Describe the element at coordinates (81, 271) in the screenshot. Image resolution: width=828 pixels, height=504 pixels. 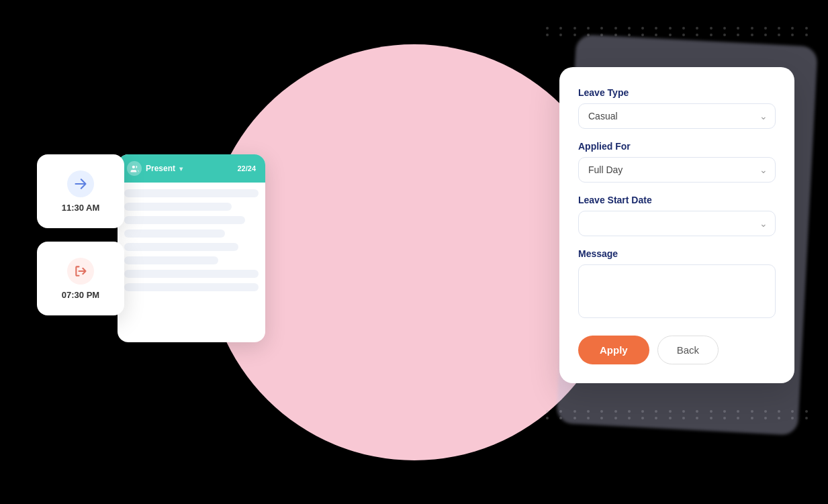
I see `checkout-icon` at that location.